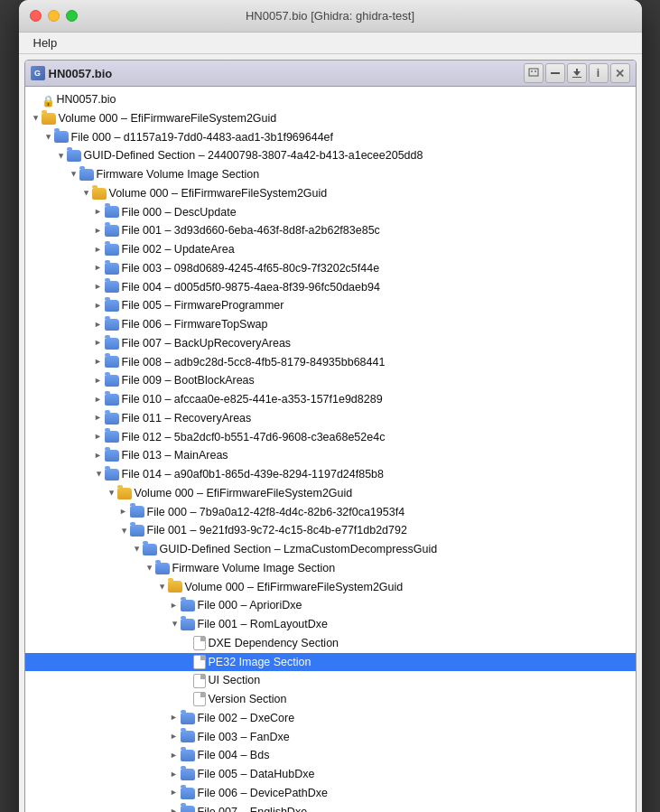  I want to click on tree-item: ►GUID-Defined Section – 24400798-3807-4a…, so click(330, 155).